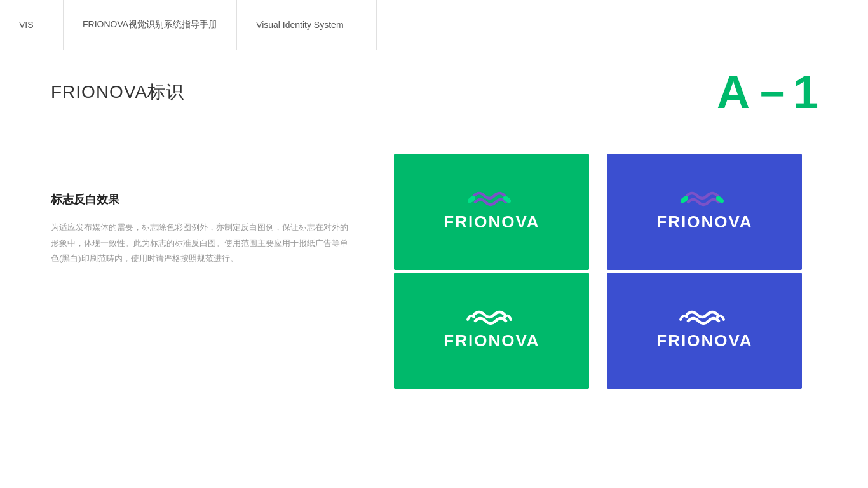  What do you see at coordinates (492, 212) in the screenshot?
I see `logo-tl: FRIONOVA` at bounding box center [492, 212].